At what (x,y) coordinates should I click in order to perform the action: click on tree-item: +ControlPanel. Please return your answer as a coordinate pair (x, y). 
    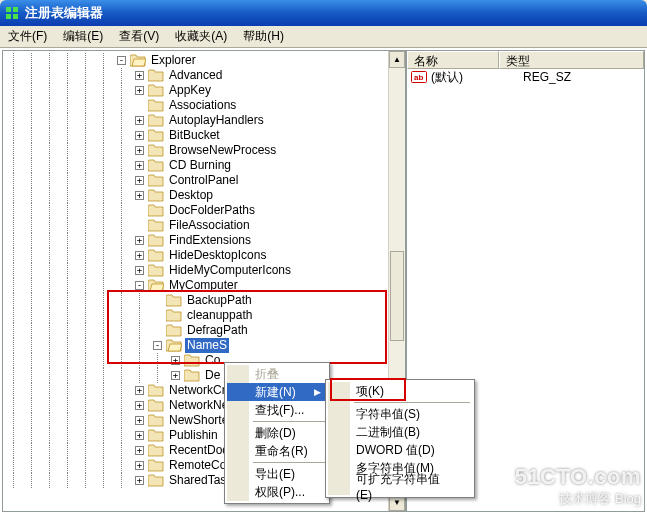
    Looking at the image, I should click on (205, 180).